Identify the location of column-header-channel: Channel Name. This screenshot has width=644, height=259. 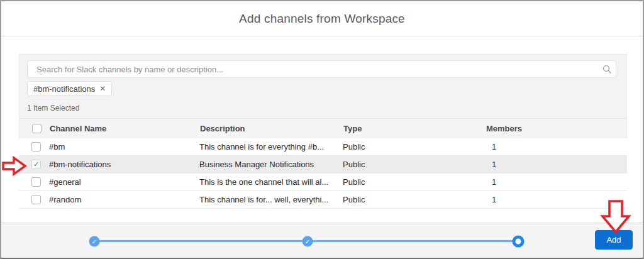
(78, 129).